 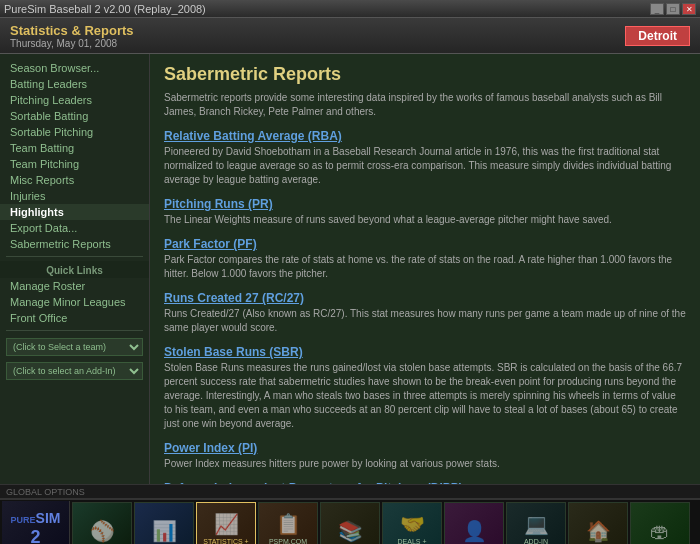 I want to click on report-heading-5: Power Index (PI), so click(x=425, y=448).